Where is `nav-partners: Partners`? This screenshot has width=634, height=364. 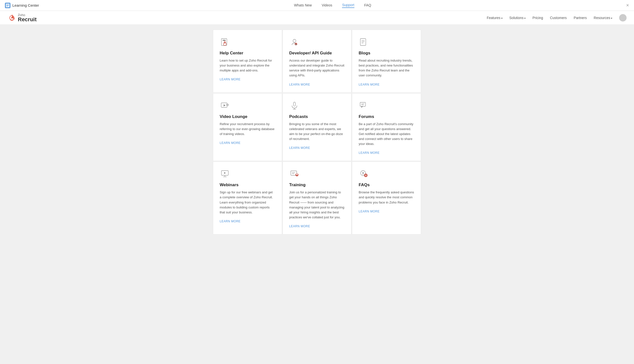 nav-partners: Partners is located at coordinates (580, 18).